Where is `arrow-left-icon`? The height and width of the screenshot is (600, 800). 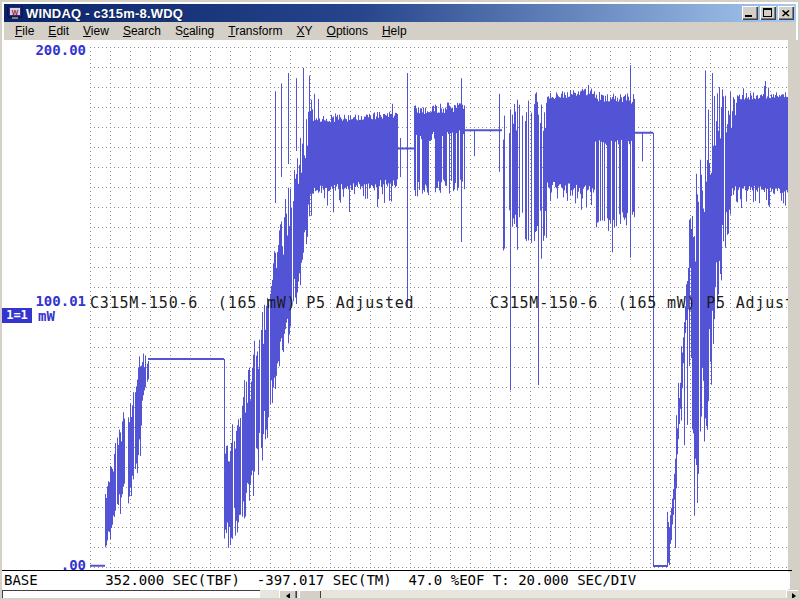 arrow-left-icon is located at coordinates (288, 596).